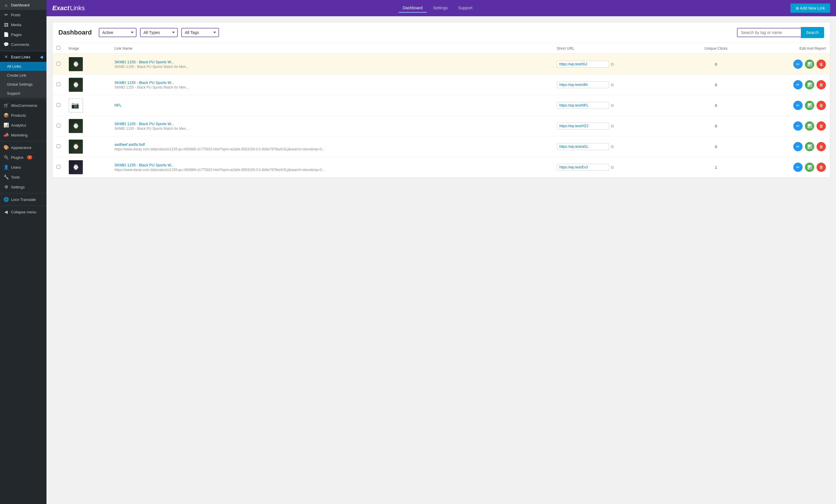 The width and height of the screenshot is (836, 504). I want to click on sidebar-item-dashboard: ⌂ Dashboard, so click(23, 5).